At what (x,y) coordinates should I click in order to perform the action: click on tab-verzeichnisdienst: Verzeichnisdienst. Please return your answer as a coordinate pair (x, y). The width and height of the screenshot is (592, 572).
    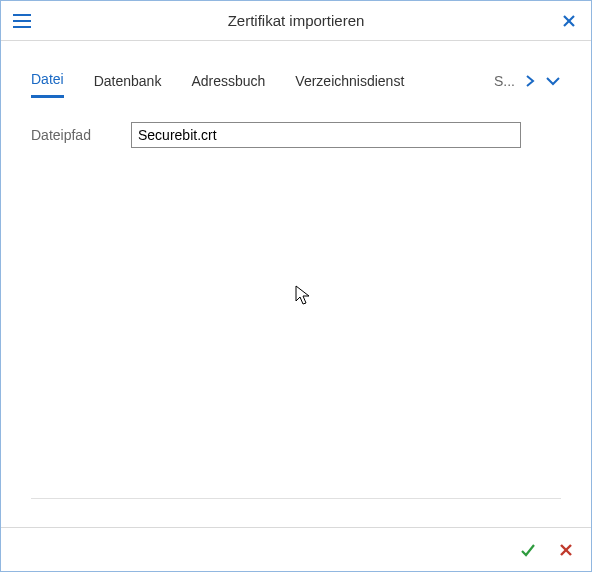
    Looking at the image, I should click on (350, 85).